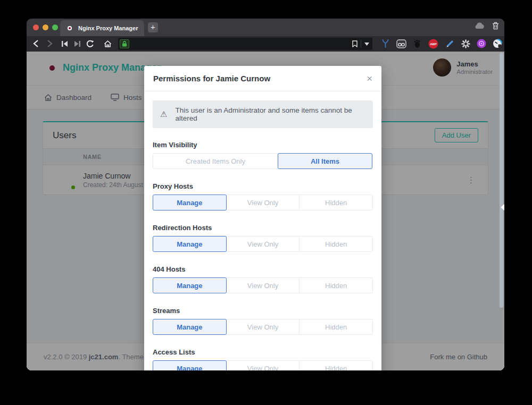  I want to click on extension-footprint-icon, so click(417, 44).